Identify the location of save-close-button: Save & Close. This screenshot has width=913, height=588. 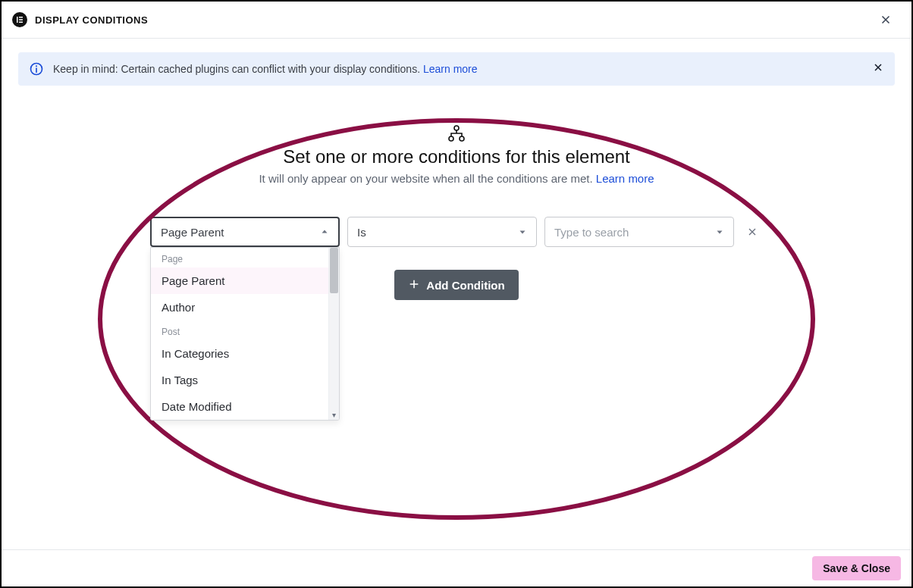
(857, 568).